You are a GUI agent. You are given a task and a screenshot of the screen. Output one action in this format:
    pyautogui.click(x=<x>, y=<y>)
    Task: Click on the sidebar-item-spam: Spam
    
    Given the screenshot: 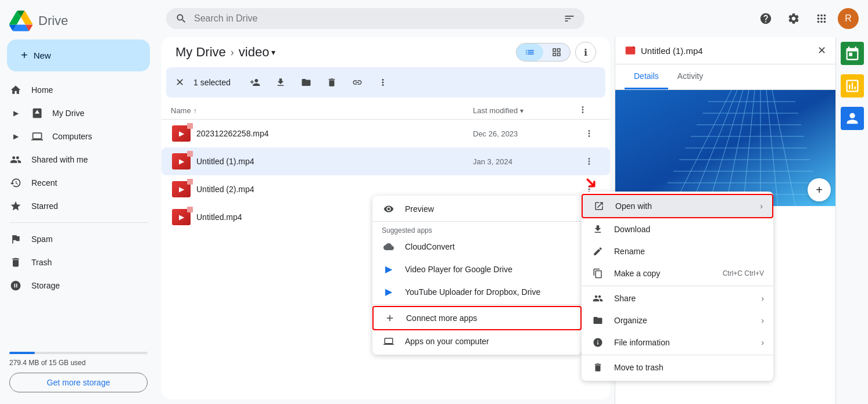 What is the action you would take?
    pyautogui.click(x=74, y=239)
    